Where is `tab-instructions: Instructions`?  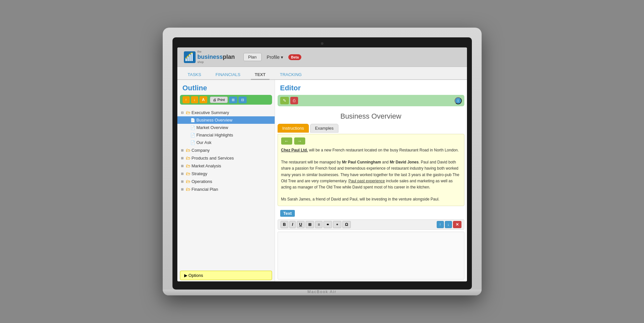
tab-instructions: Instructions is located at coordinates (293, 128).